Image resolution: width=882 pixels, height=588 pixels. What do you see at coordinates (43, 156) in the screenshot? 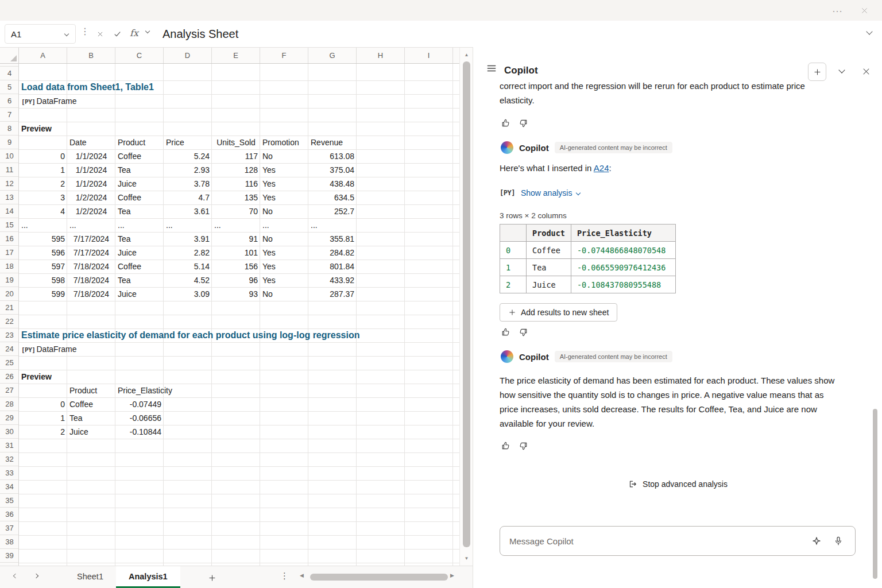
I see `cell-A10: 0` at bounding box center [43, 156].